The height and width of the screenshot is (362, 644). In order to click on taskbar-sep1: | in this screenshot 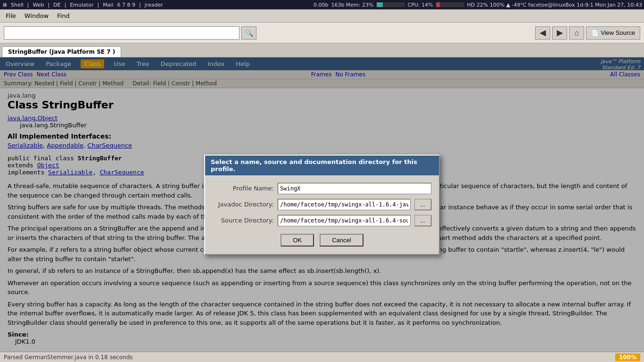, I will do `click(28, 5)`.